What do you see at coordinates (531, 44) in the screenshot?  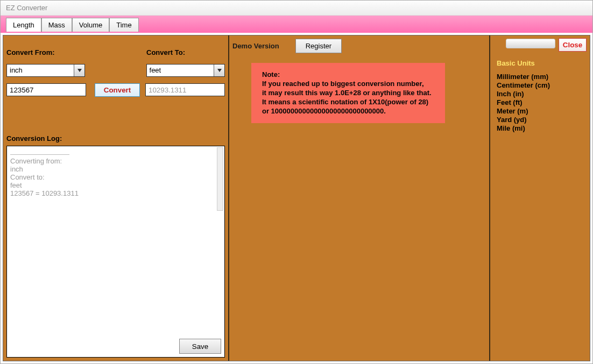 I see `decor-bar` at bounding box center [531, 44].